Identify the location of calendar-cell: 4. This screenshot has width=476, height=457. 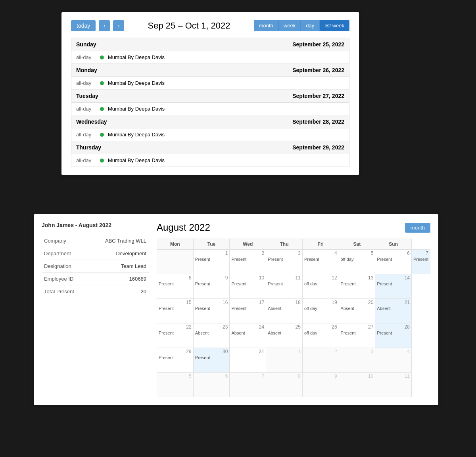
(393, 360).